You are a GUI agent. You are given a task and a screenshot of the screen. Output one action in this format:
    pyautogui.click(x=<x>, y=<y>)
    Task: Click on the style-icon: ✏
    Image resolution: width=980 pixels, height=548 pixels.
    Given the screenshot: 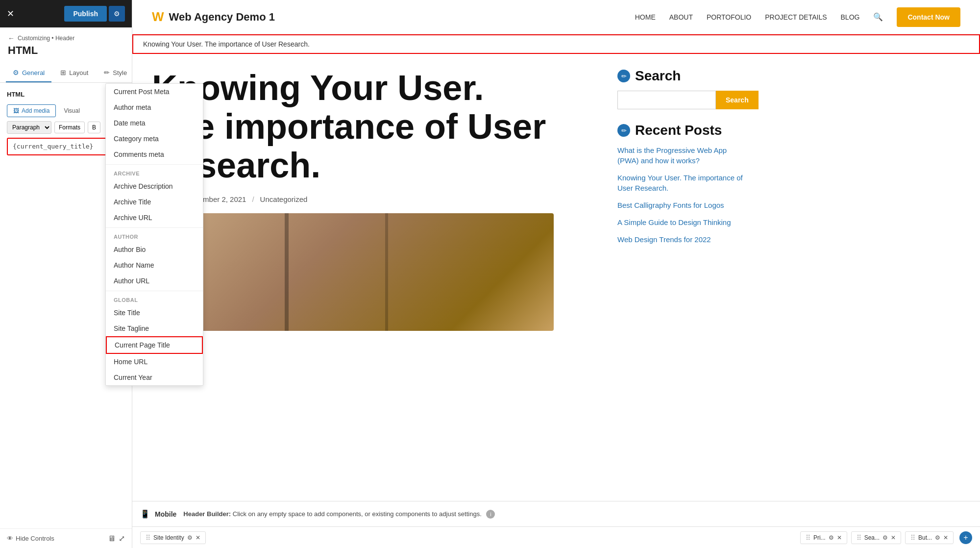 What is the action you would take?
    pyautogui.click(x=107, y=73)
    